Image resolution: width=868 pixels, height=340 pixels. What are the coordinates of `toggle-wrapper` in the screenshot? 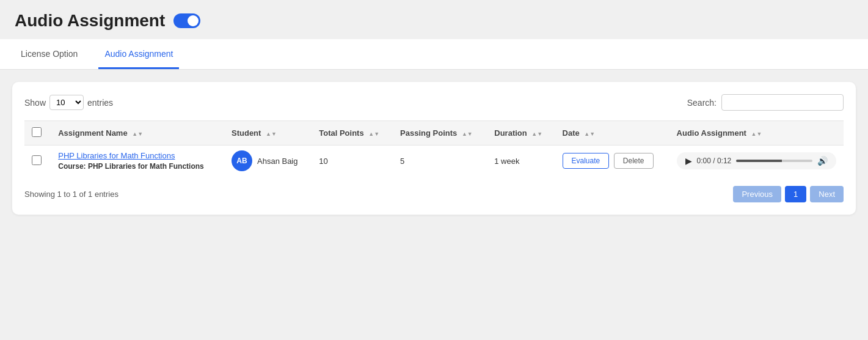 It's located at (187, 21).